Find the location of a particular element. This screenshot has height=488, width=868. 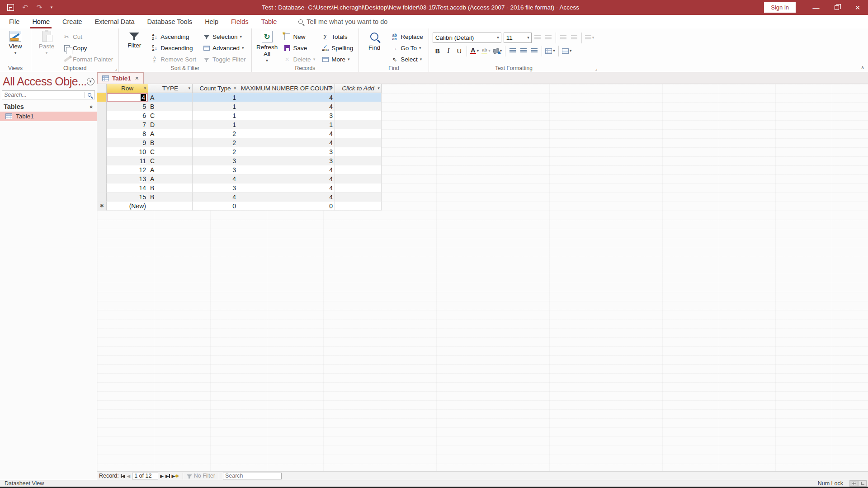

restore-button is located at coordinates (837, 7).